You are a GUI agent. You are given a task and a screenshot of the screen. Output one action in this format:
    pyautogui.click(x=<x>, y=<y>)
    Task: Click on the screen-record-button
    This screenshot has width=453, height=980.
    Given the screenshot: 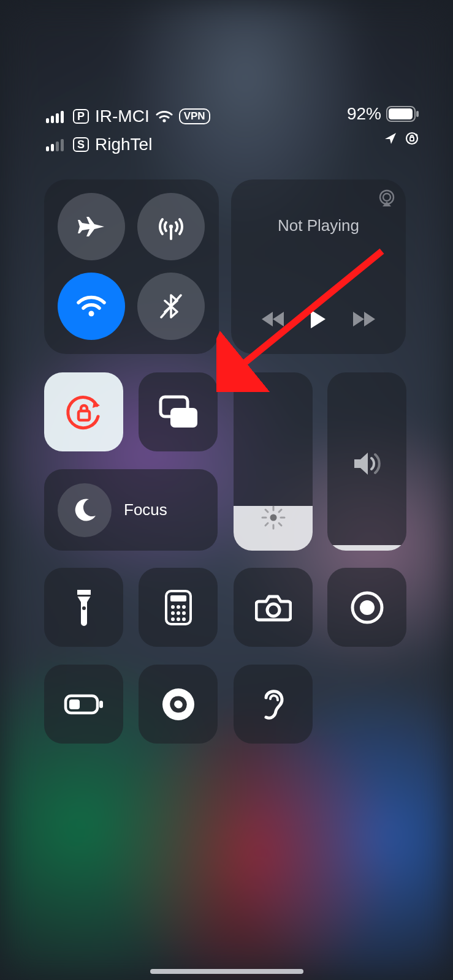 What is the action you would take?
    pyautogui.click(x=367, y=608)
    